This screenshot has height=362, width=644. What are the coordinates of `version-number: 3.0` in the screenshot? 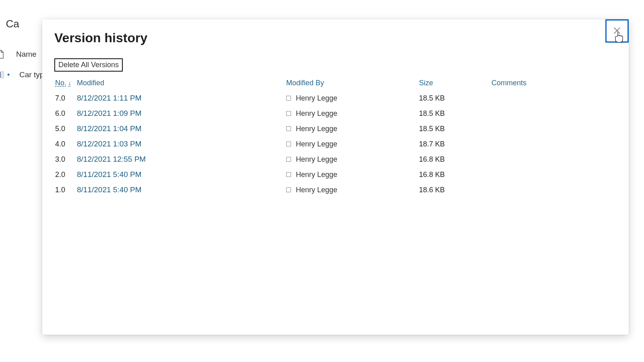 It's located at (66, 159).